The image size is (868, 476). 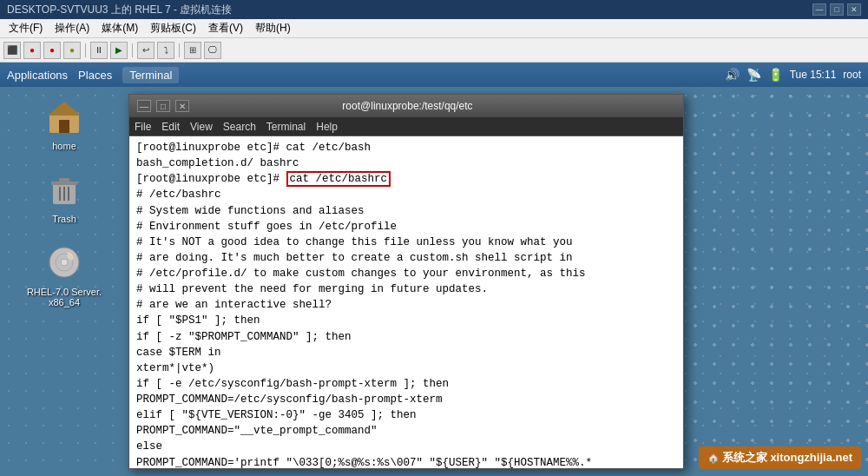 What do you see at coordinates (819, 10) in the screenshot?
I see `vm-minimize-button: —` at bounding box center [819, 10].